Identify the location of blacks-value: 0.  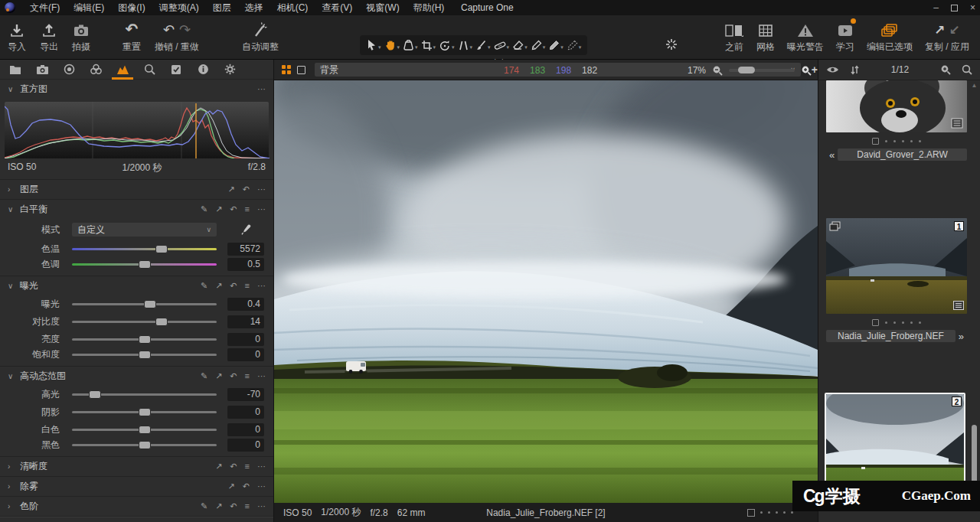
(246, 445).